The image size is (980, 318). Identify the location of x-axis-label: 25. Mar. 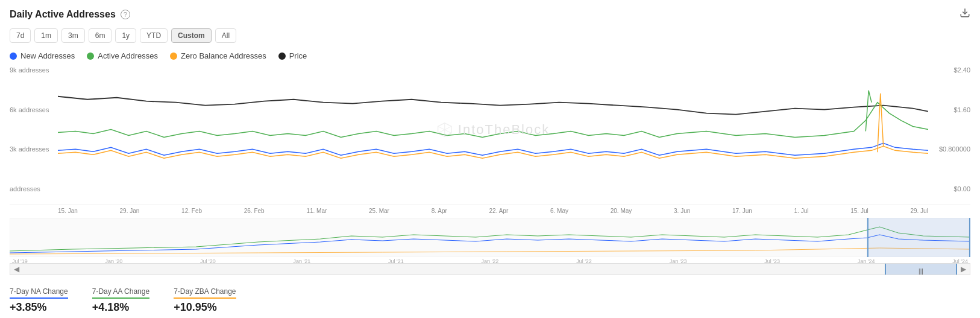
(379, 211).